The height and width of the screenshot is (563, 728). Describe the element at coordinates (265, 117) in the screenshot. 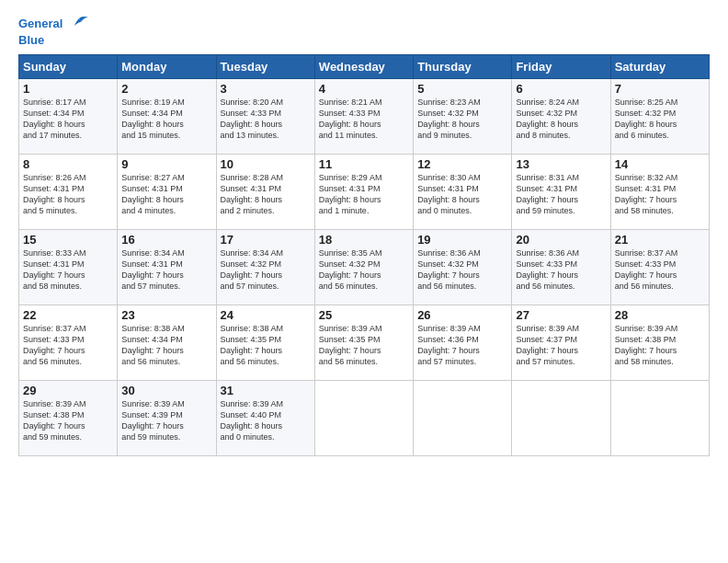

I see `calendar-cell: 3Sunrise: 8:20 AMSunset: 4:33 PMDaylight…` at that location.